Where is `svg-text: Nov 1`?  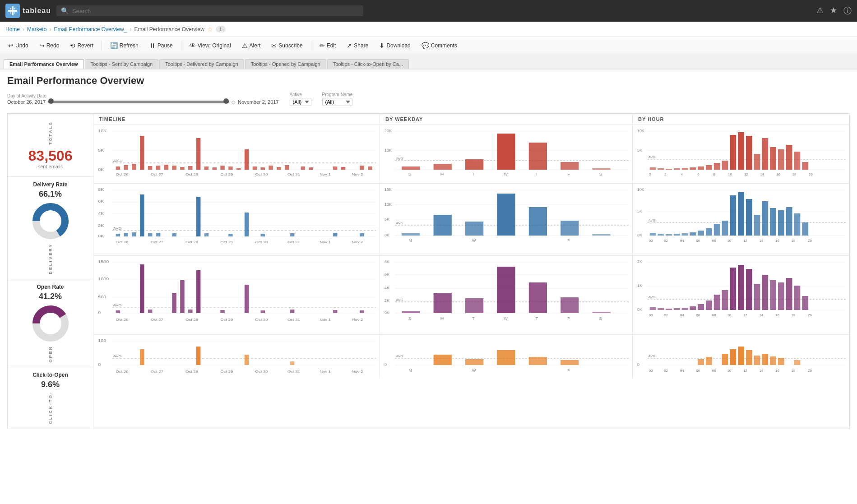
svg-text: Nov 1 is located at coordinates (325, 319).